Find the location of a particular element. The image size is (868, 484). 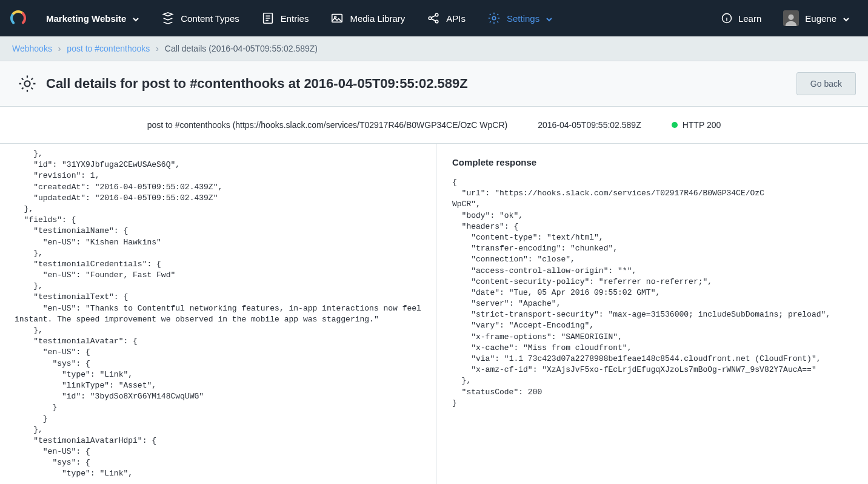

nav-label: Learn is located at coordinates (750, 18).